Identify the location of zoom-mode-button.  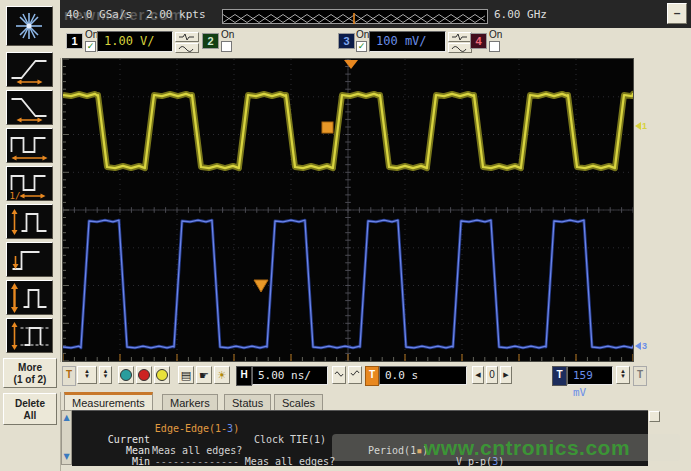
(339, 375).